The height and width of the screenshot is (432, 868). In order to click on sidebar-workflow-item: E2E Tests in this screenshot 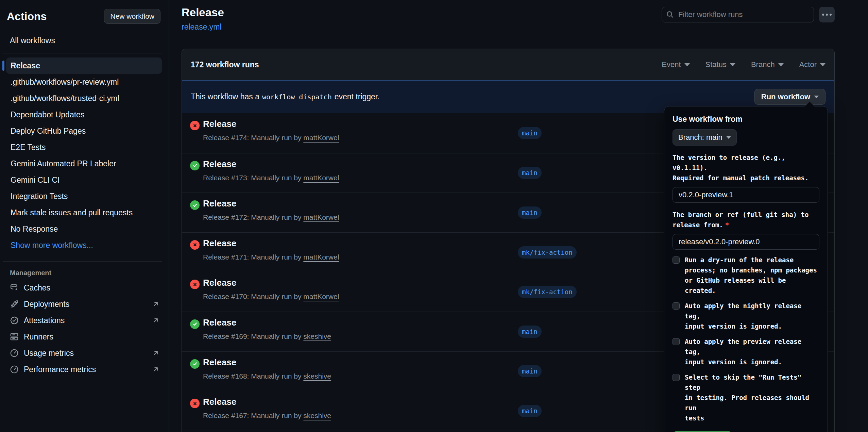, I will do `click(84, 147)`.